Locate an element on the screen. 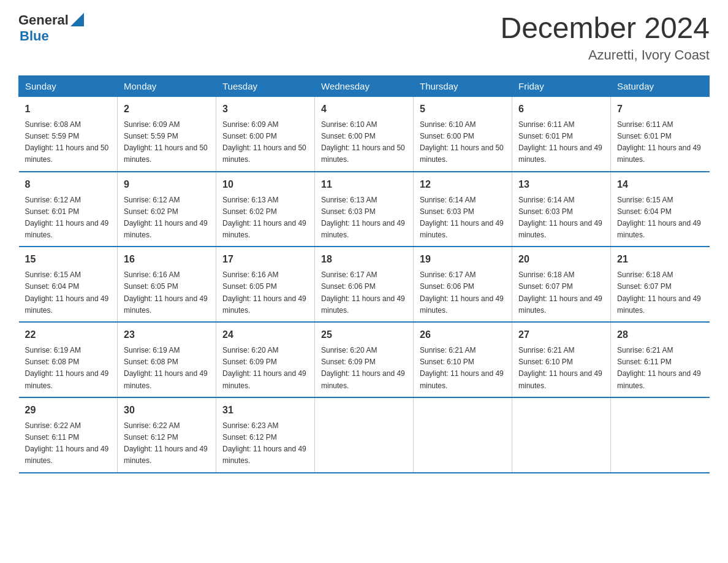 The width and height of the screenshot is (728, 563). day-number: 21 is located at coordinates (661, 259).